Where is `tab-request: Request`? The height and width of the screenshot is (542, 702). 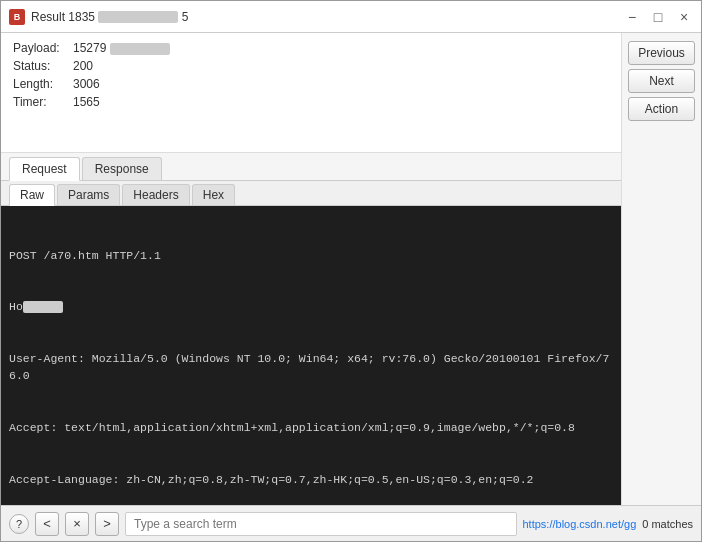
tab-request: Request is located at coordinates (44, 169).